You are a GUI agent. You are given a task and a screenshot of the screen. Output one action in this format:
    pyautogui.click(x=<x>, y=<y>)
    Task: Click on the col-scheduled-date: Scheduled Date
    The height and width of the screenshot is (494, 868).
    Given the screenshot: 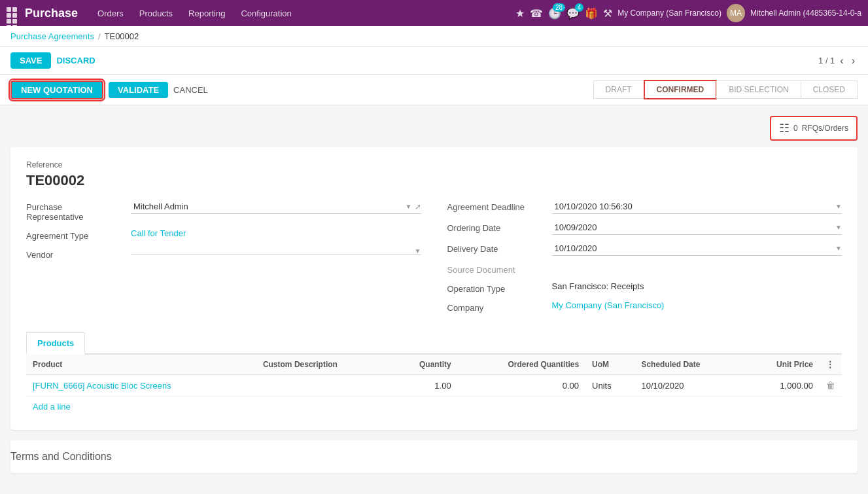 What is the action you would take?
    pyautogui.click(x=689, y=365)
    